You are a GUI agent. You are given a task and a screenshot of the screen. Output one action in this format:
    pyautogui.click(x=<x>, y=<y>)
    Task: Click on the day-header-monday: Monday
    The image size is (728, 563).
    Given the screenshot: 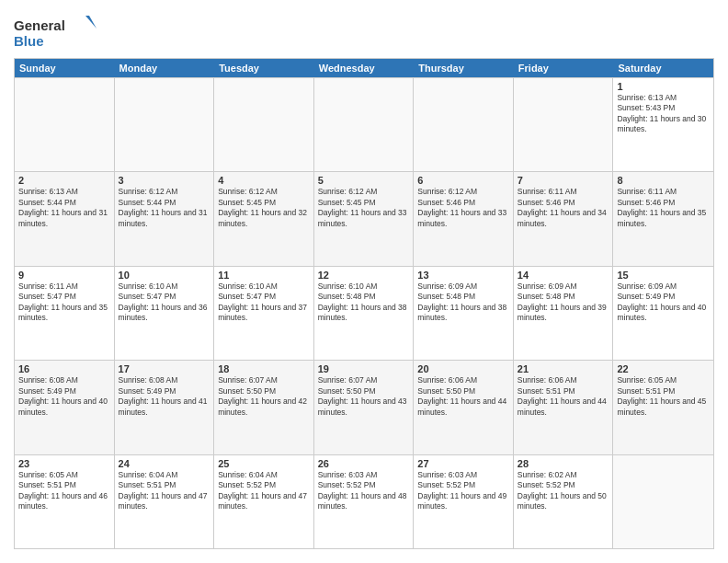 What is the action you would take?
    pyautogui.click(x=165, y=68)
    